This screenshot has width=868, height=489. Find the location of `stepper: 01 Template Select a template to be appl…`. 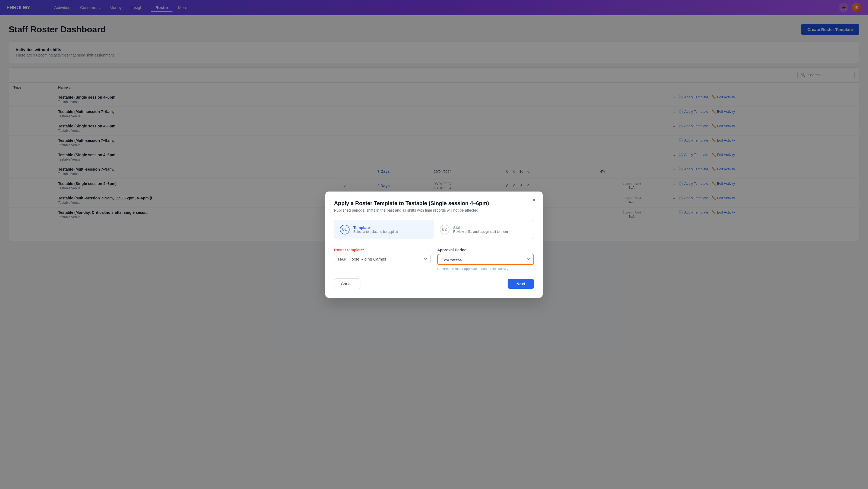

stepper: 01 Template Select a template to be appl… is located at coordinates (434, 230).